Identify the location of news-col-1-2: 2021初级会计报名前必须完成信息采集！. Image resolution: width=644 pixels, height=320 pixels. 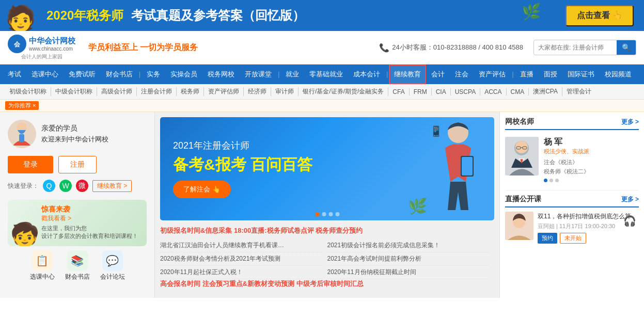
(411, 246).